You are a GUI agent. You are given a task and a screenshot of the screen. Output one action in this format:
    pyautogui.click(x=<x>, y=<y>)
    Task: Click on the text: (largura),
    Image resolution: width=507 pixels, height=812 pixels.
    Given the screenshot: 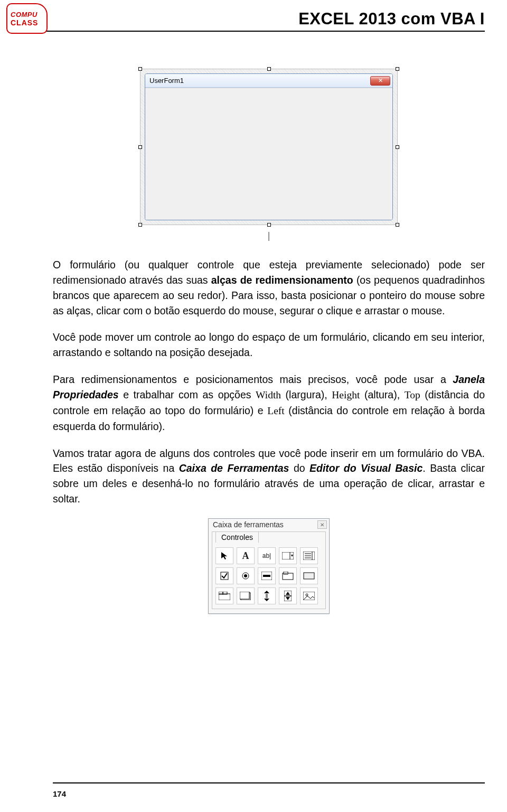 What is the action you would take?
    pyautogui.click(x=306, y=395)
    